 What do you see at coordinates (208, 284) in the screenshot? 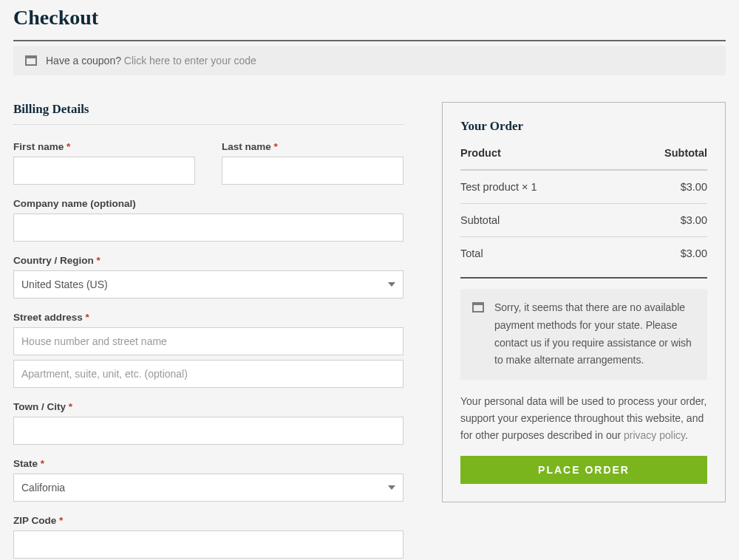
I see `country-select: United States (US)` at bounding box center [208, 284].